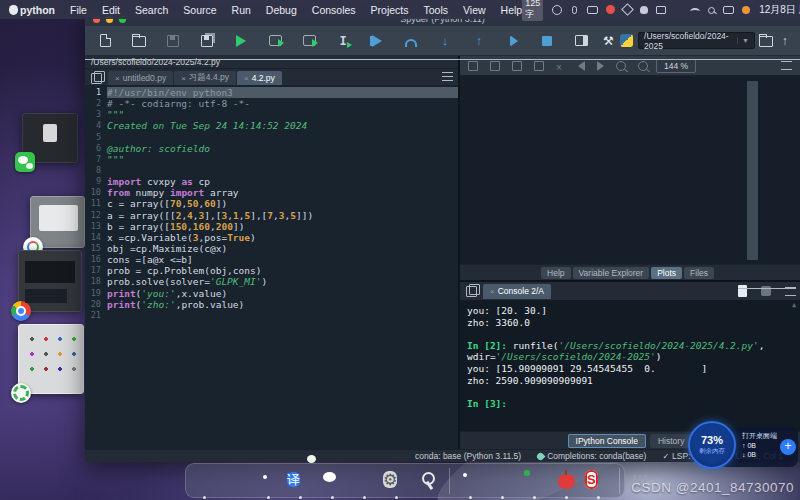  Describe the element at coordinates (502, 480) in the screenshot. I see `dock-item-screens` at that location.